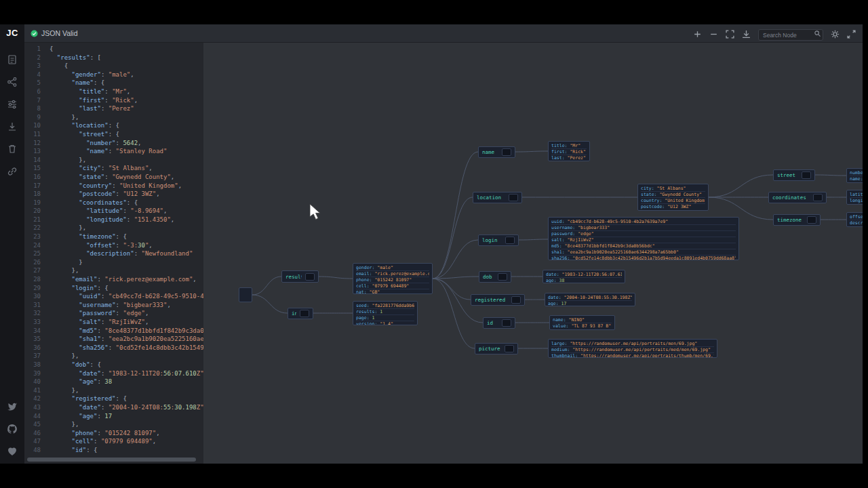 The width and height of the screenshot is (868, 488). I want to click on editor-line: 34 "md5": "8ce48377d1bbfd1f842b9c3da0b56…, so click(114, 331).